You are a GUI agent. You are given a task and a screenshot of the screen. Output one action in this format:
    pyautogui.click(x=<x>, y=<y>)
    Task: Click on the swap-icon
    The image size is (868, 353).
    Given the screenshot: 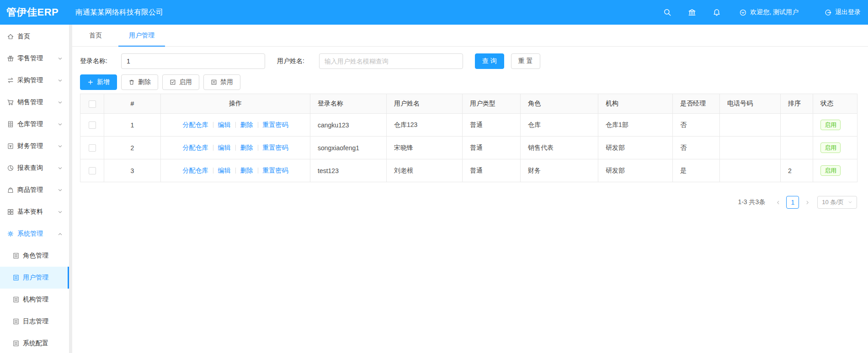 What is the action you would take?
    pyautogui.click(x=11, y=80)
    